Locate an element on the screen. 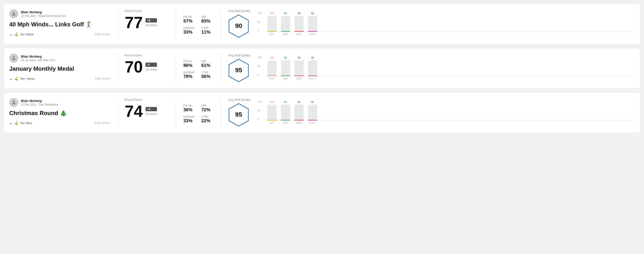 Image resolution: width=644 pixels, height=254 pixels. round-left: Blair McHarg 12 Feb 2022 · Royal North D… is located at coordinates (64, 24).